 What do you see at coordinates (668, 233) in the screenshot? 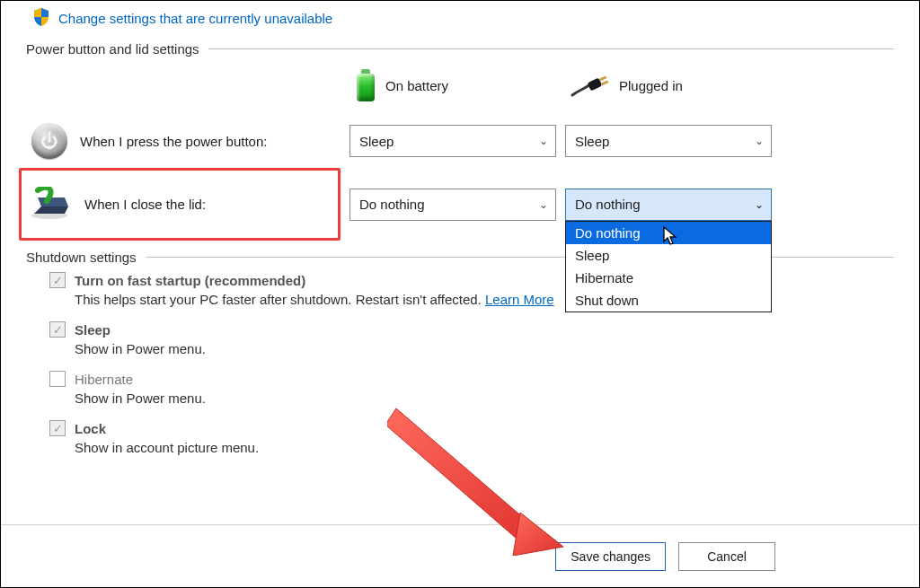
I see `dropdown-option-do-nothing: Do nothing` at bounding box center [668, 233].